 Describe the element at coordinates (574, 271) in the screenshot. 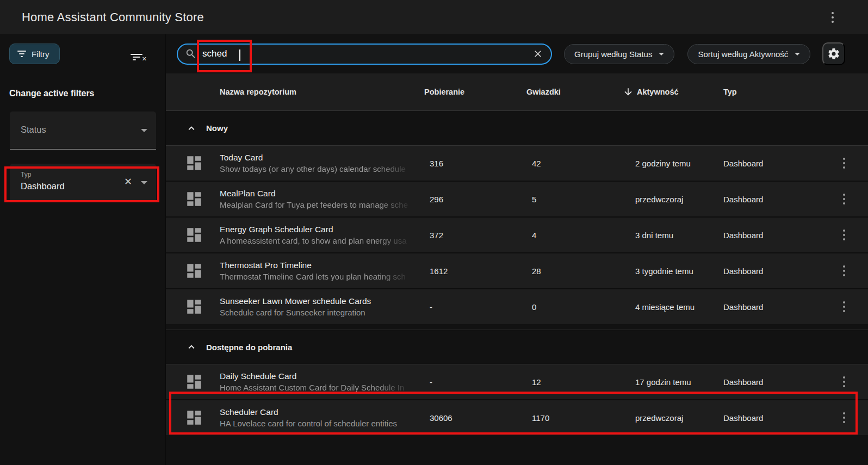

I see `stars-value: 28` at that location.